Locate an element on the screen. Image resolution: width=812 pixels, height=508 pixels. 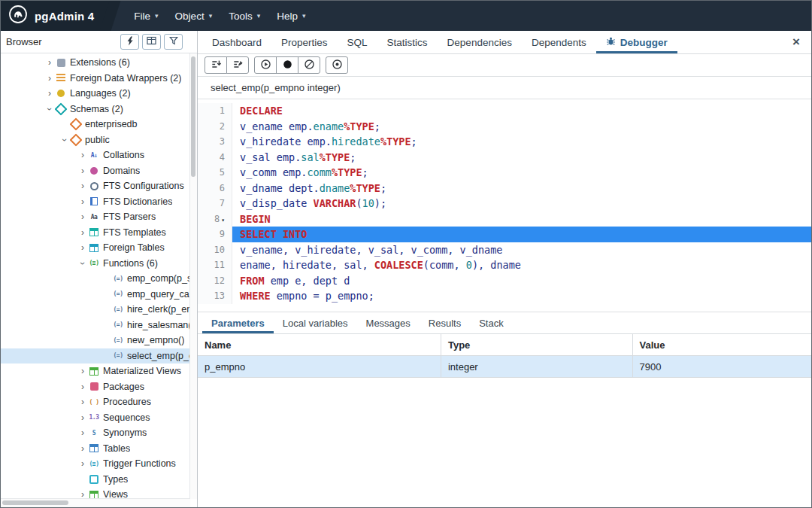
gutter-line-number: 12 is located at coordinates (215, 281).